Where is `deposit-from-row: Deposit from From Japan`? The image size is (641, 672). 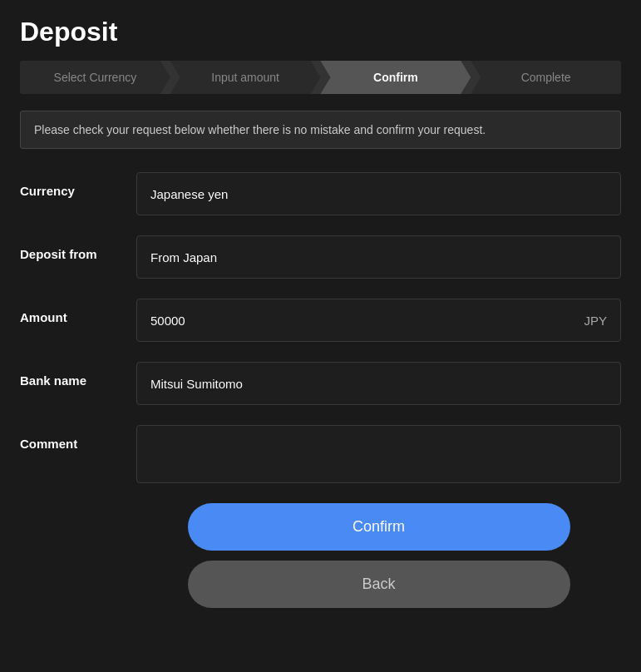
deposit-from-row: Deposit from From Japan is located at coordinates (321, 257).